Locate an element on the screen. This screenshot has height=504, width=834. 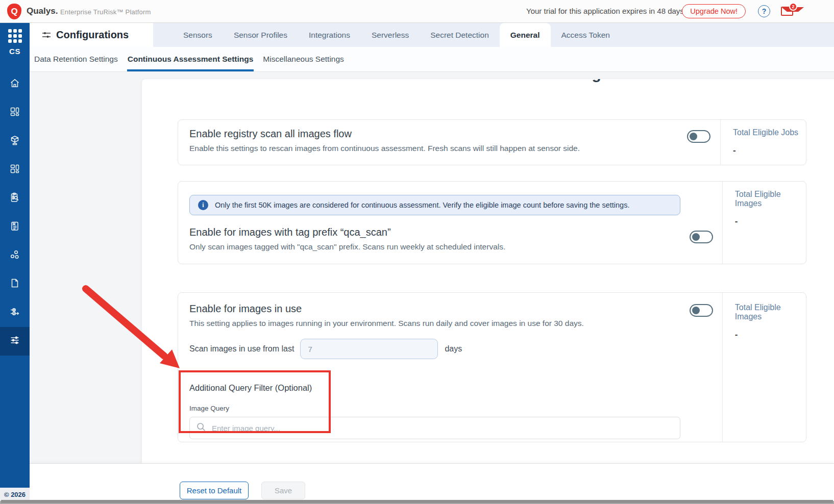
subtab-continuous-assessment: Continuous Assessment Settings is located at coordinates (191, 59).